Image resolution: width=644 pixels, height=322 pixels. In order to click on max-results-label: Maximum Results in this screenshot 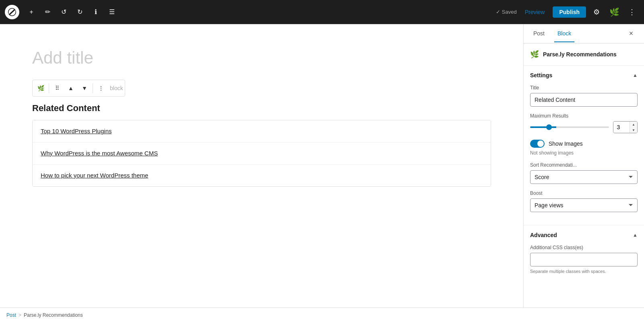, I will do `click(584, 116)`.